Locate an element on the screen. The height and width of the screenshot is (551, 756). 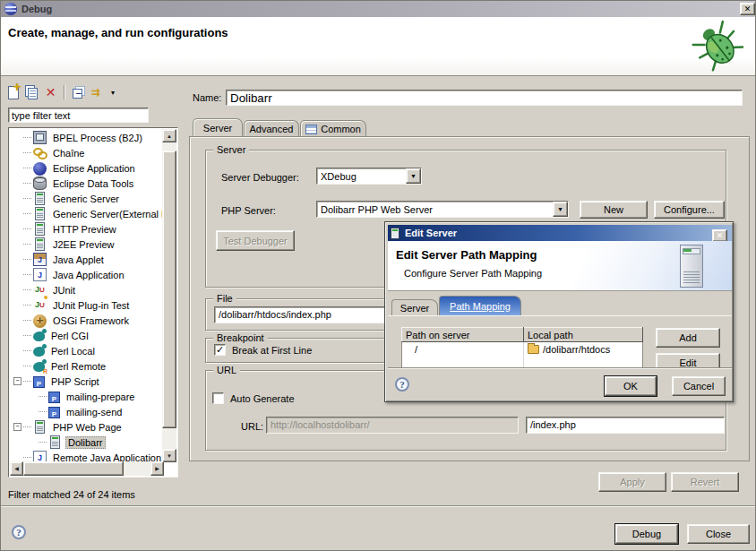
tree-item-generic-server-external-la: Generic Server(External La is located at coordinates (86, 213).